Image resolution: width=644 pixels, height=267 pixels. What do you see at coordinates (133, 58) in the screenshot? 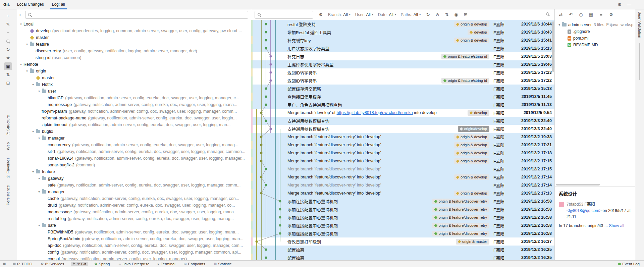
I see `tree-row-string-id: string-id(user, common)` at bounding box center [133, 58].